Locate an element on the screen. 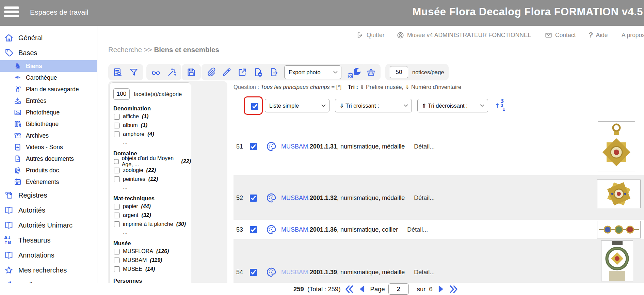 The image size is (644, 295). aide-link: ? Aide is located at coordinates (598, 35).